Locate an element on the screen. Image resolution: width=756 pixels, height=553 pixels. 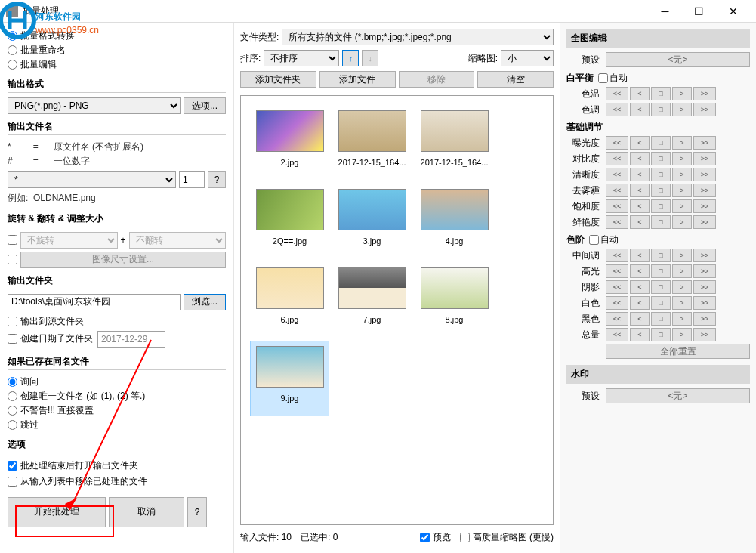
tint-ll: << is located at coordinates (617, 110).